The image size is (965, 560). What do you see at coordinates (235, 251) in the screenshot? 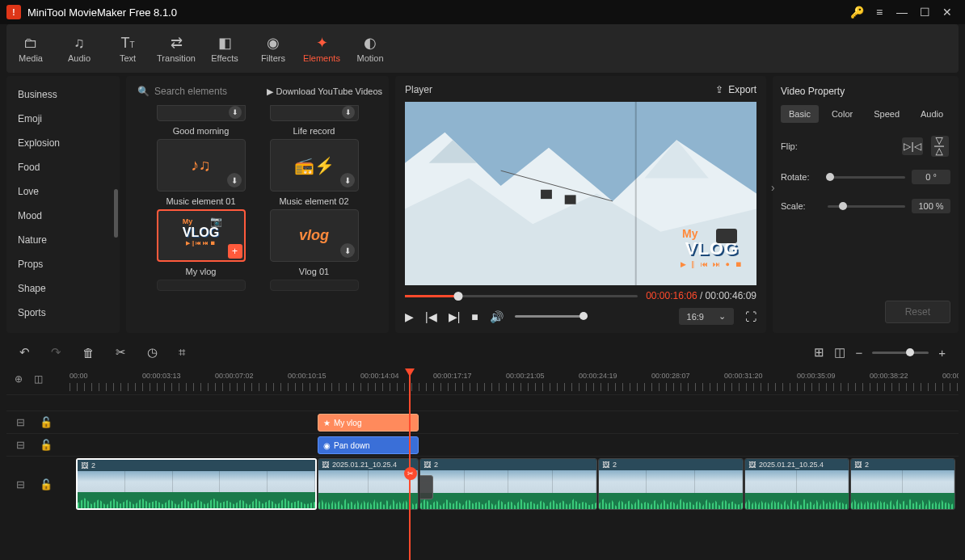
I see `add-element-button: +` at bounding box center [235, 251].